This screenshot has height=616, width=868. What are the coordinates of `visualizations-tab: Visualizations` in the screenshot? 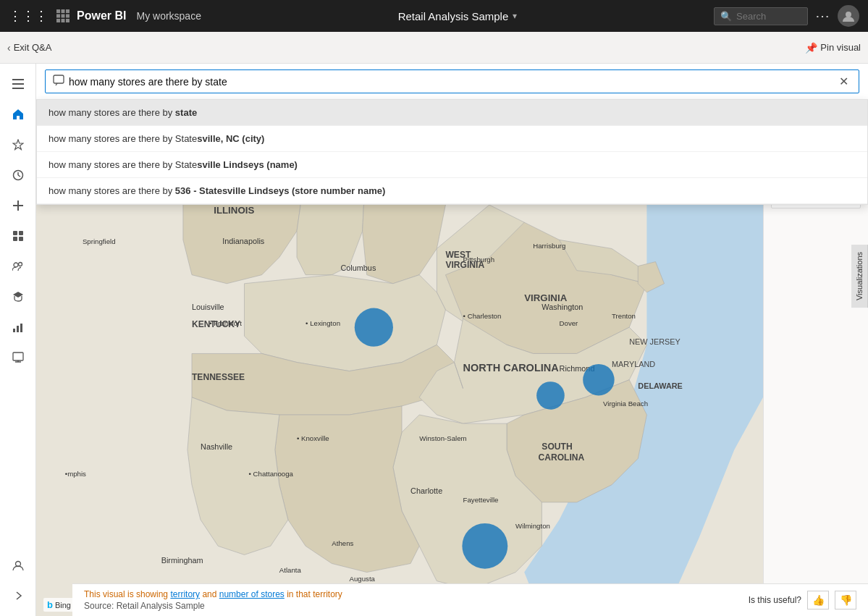 It's located at (860, 277).